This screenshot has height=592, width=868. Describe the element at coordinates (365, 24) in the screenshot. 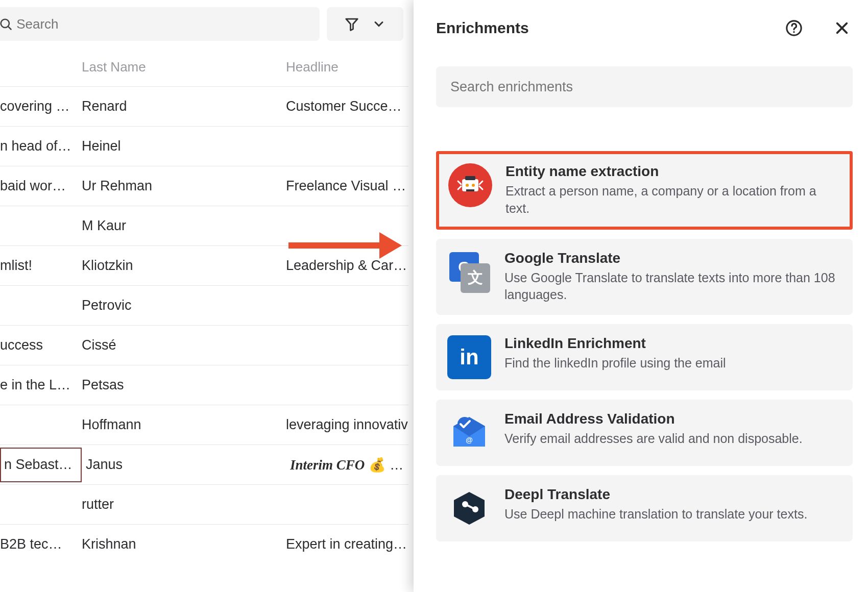

I see `filter-button` at that location.